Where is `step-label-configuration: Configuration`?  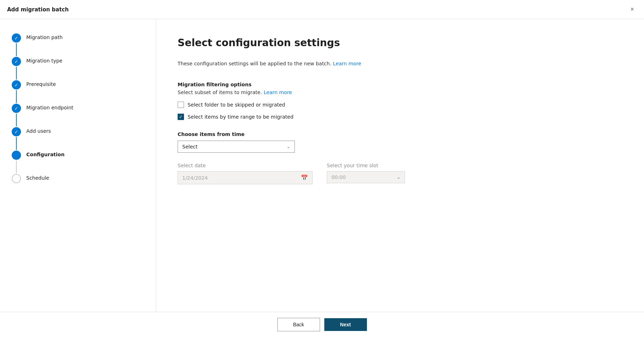
step-label-configuration: Configuration is located at coordinates (45, 160).